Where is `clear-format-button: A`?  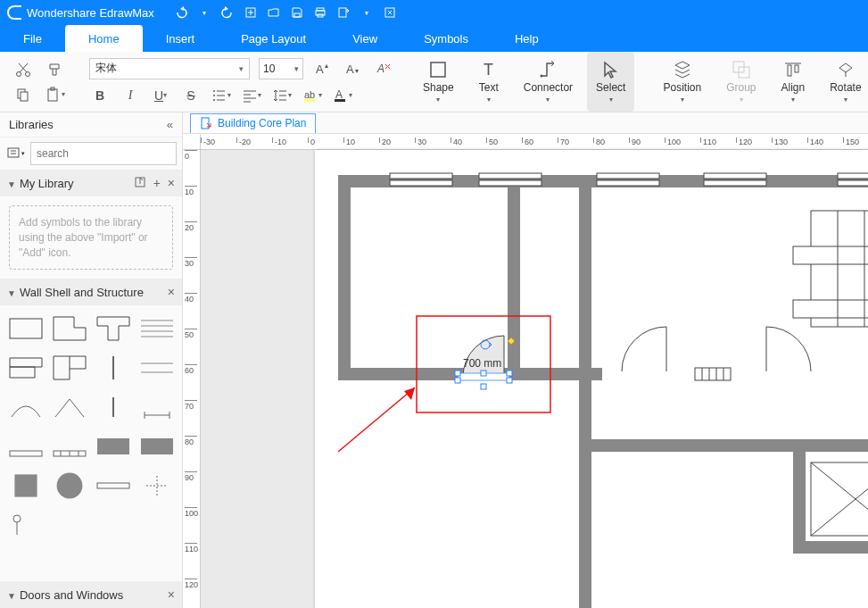
clear-format-button: A is located at coordinates (384, 69).